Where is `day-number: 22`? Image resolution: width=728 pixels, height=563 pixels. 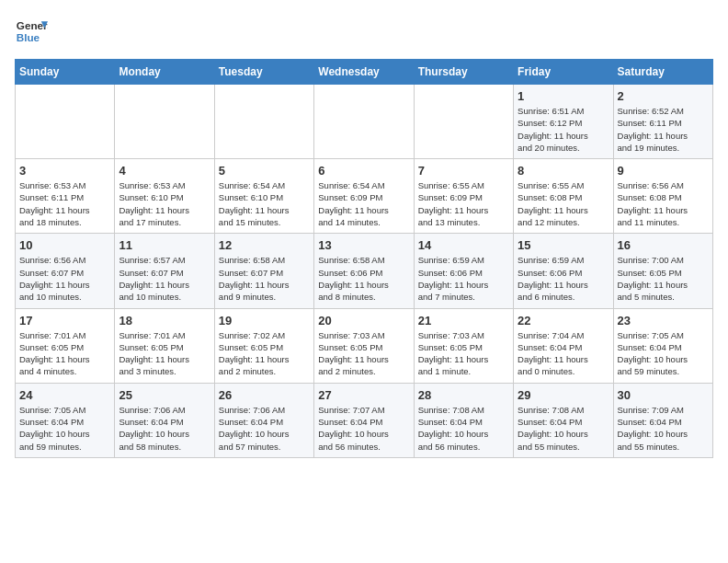 day-number: 22 is located at coordinates (563, 320).